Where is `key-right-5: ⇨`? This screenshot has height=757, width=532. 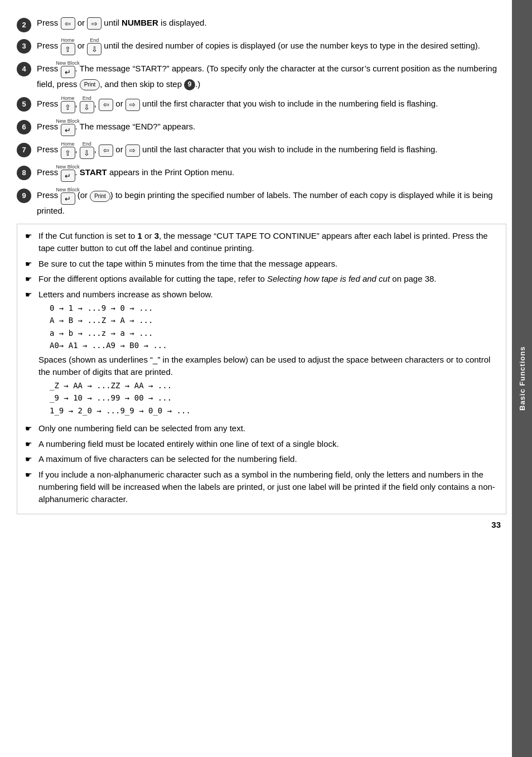 key-right-5: ⇨ is located at coordinates (133, 105).